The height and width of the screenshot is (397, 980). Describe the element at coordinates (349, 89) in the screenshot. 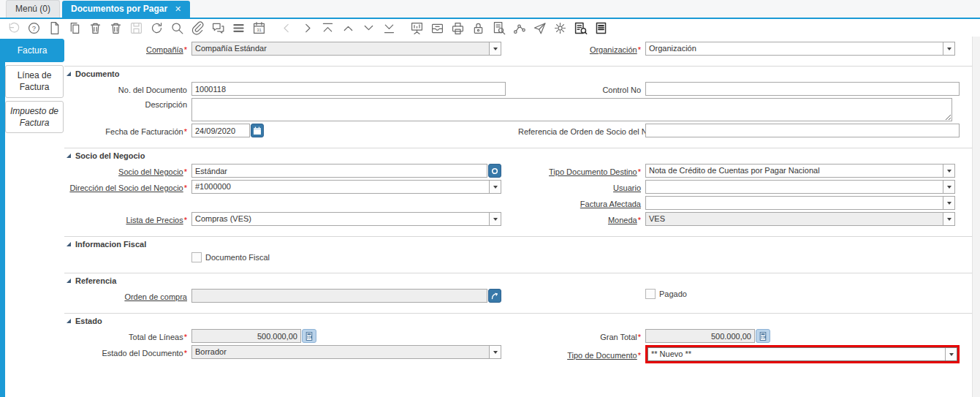

I see `no-documento-input` at that location.